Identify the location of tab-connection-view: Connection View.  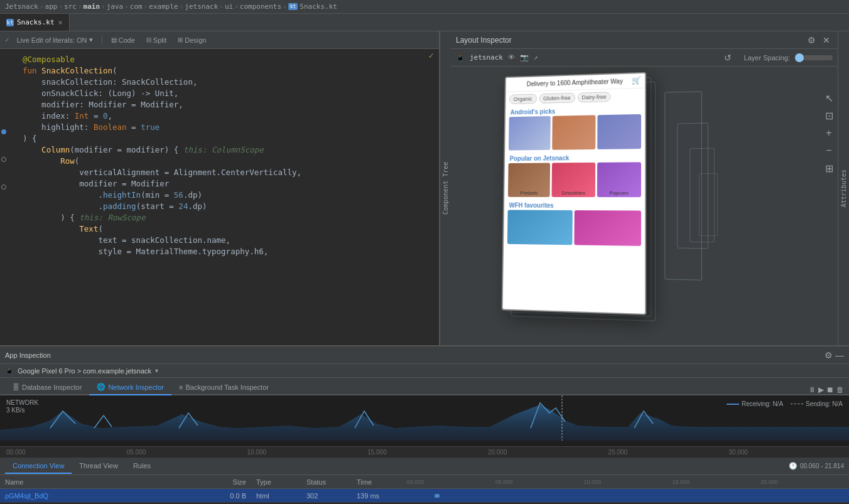
(38, 466).